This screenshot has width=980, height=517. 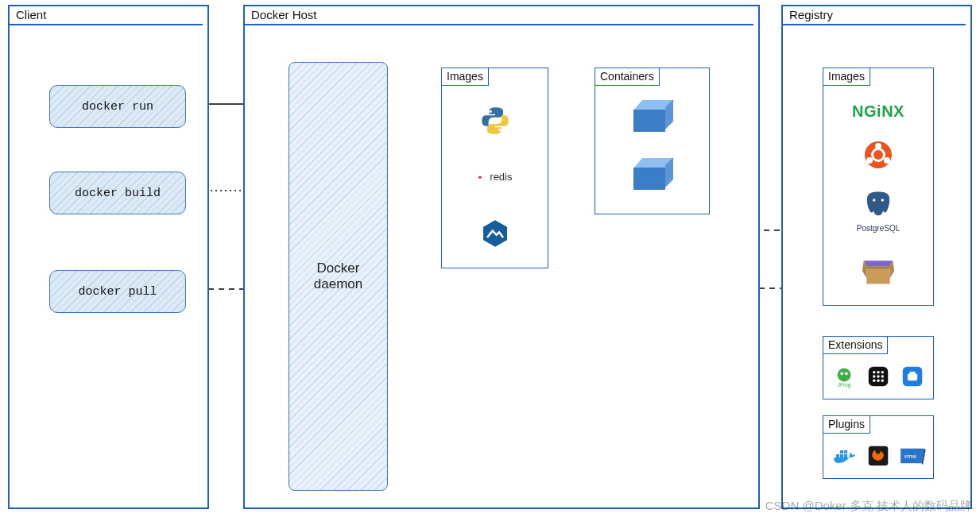 I want to click on cmd-run-label: docker run, so click(x=118, y=106).